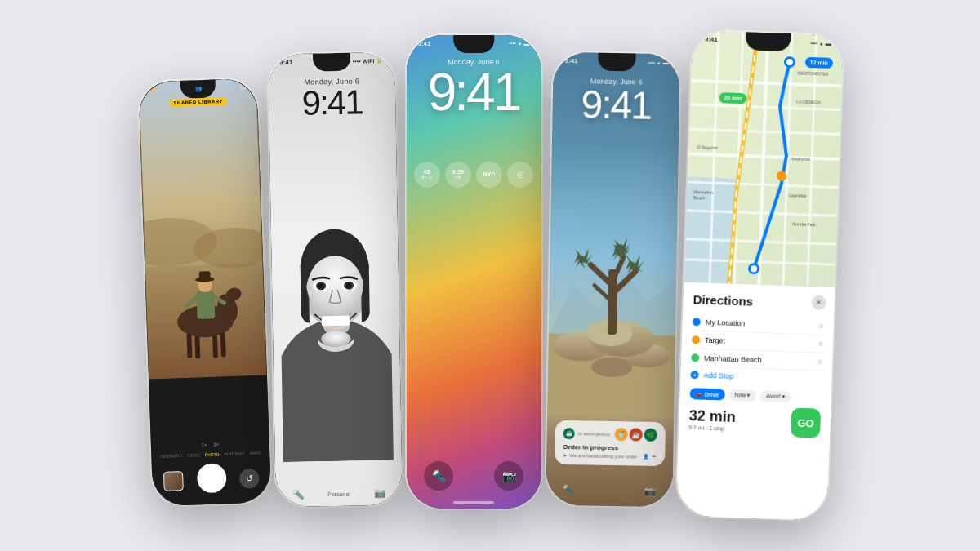 This screenshot has height=551, width=980. Describe the element at coordinates (520, 43) in the screenshot. I see `wifi-icon-3: ▲` at that location.